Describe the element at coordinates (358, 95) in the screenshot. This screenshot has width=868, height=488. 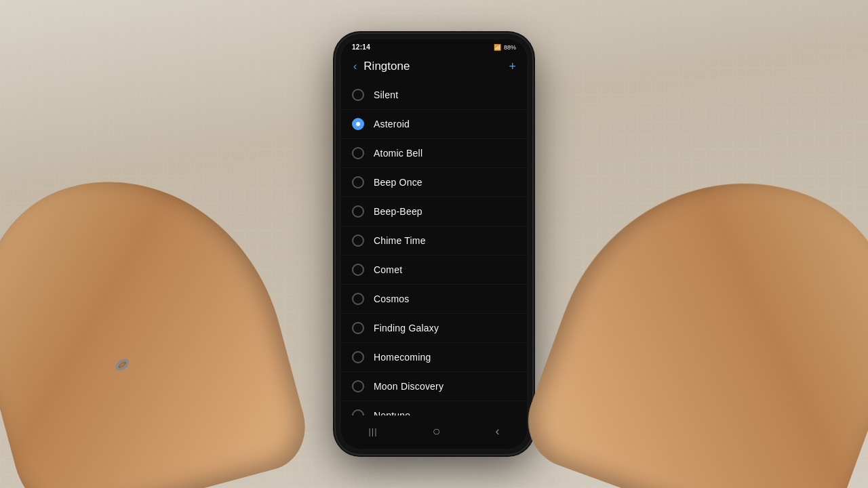
I see `radio-silent` at that location.